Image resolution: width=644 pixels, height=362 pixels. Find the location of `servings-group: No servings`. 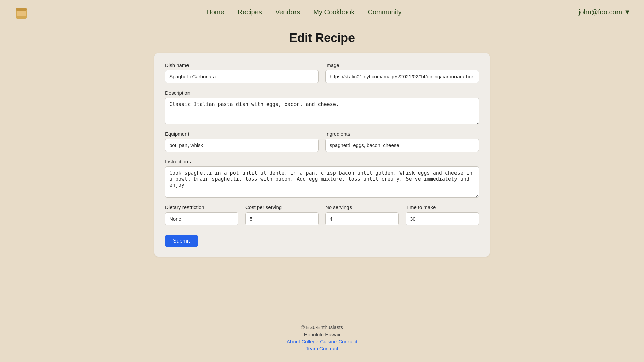

servings-group: No servings is located at coordinates (362, 215).